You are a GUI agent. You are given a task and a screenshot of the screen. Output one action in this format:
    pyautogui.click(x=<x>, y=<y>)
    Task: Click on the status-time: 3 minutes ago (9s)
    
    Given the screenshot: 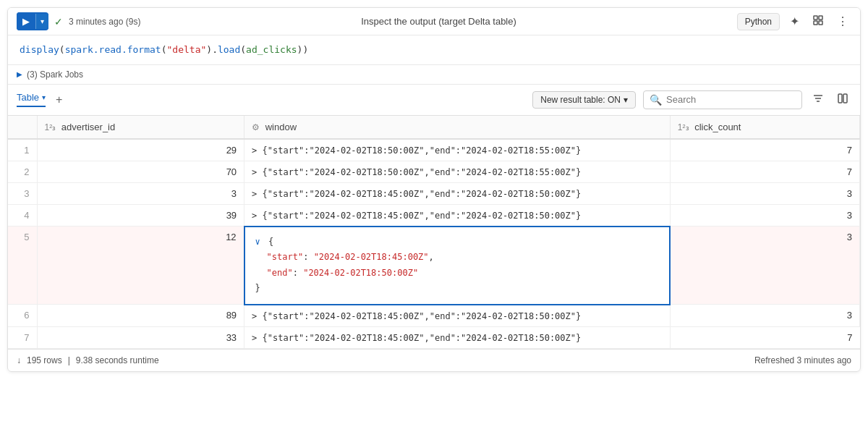 What is the action you would take?
    pyautogui.click(x=104, y=22)
    